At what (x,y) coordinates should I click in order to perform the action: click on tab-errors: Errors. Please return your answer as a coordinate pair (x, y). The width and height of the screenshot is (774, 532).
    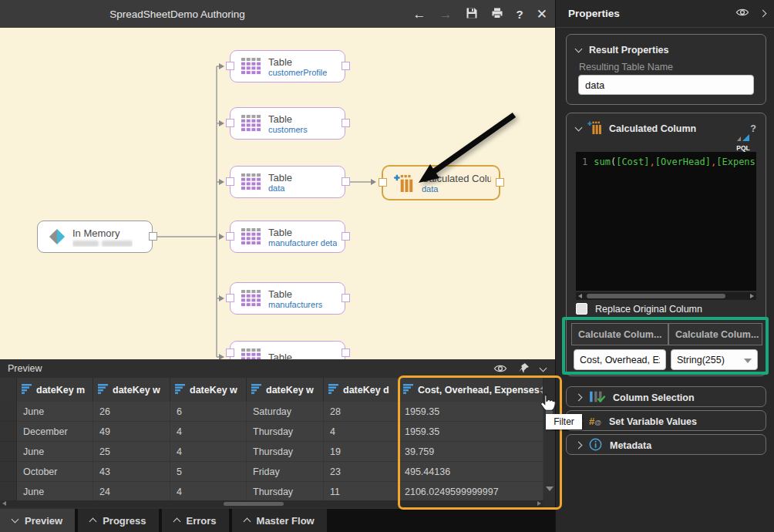
    Looking at the image, I should click on (196, 520).